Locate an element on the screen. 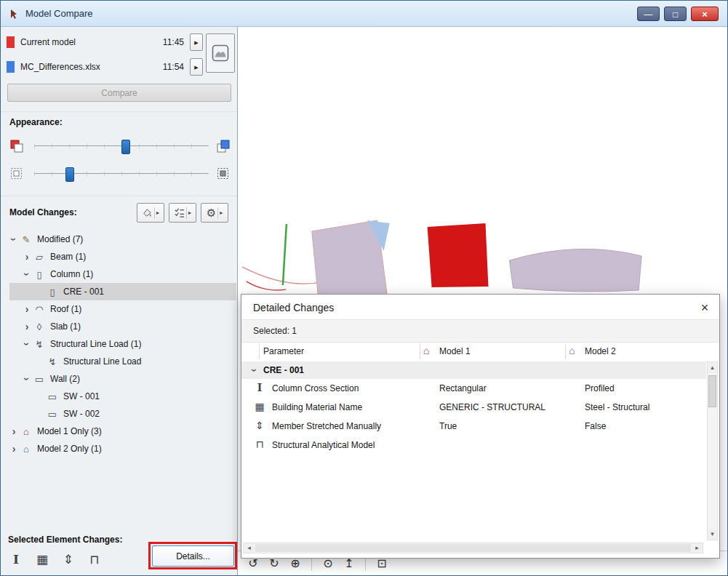 Image resolution: width=728 pixels, height=576 pixels. column-header-model1: Model 1 is located at coordinates (455, 351).